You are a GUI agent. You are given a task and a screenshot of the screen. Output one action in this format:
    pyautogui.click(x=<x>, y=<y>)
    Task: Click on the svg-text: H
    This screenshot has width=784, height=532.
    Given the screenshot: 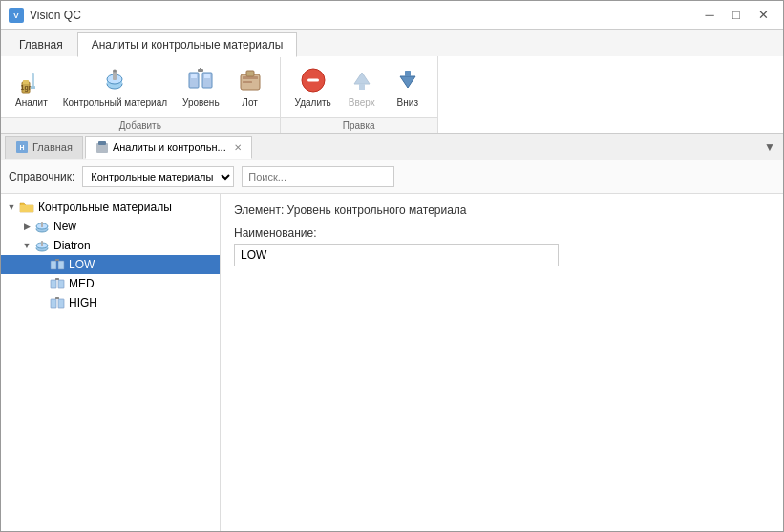 What is the action you would take?
    pyautogui.click(x=21, y=147)
    